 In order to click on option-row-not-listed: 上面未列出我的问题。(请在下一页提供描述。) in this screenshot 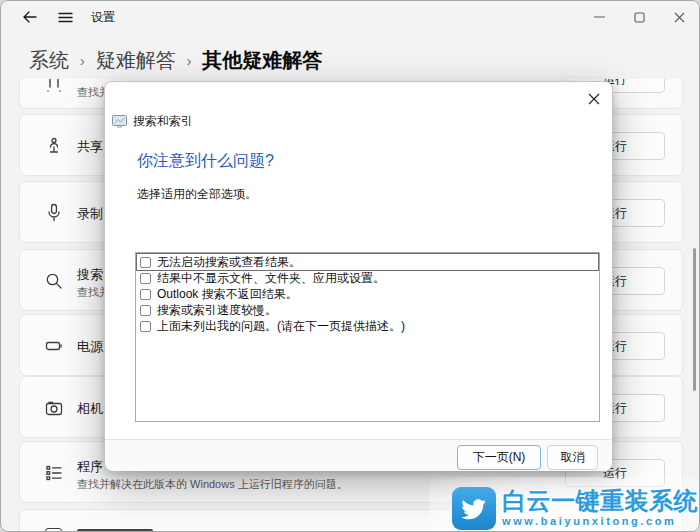, I will do `click(368, 326)`.